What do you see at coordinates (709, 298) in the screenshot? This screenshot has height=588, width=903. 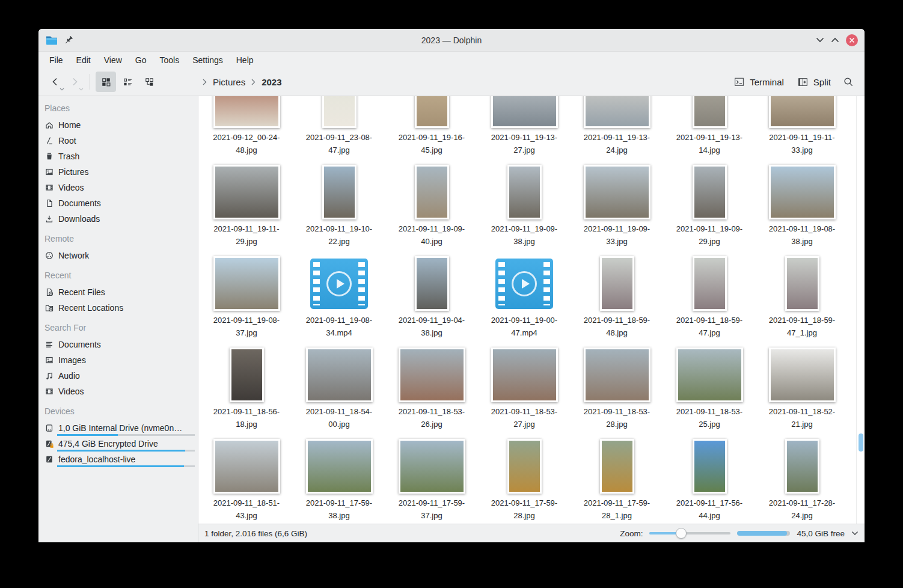 I see `file-item: 2021-09-11_18-59-47.jpg` at bounding box center [709, 298].